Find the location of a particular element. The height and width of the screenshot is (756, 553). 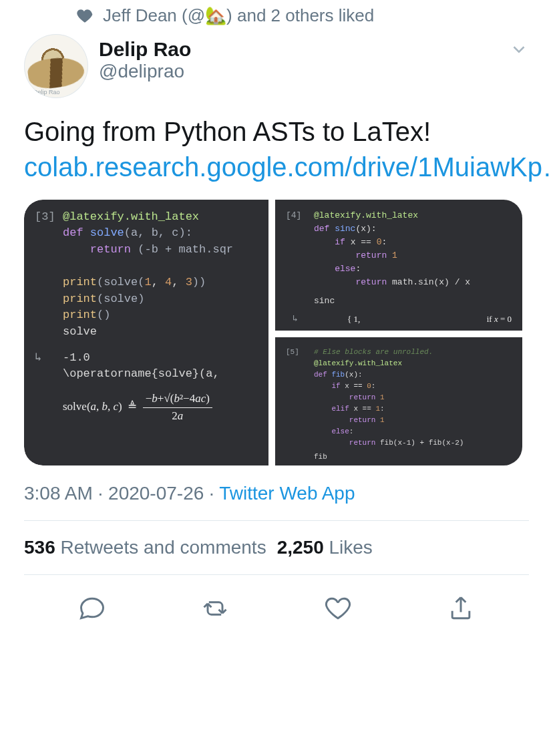

reply-button is located at coordinates (92, 610).